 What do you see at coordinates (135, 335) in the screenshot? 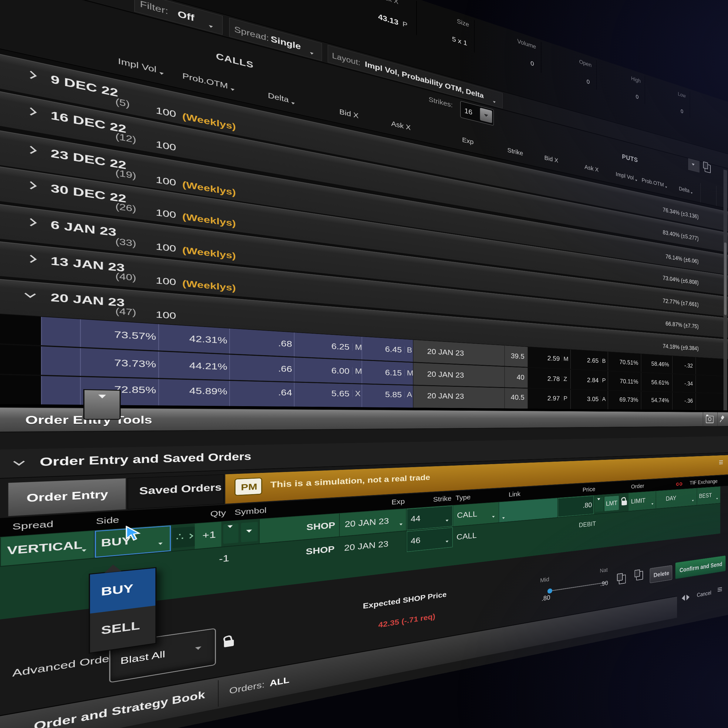
I see `call-impl-vol: 73.57%` at bounding box center [135, 335].